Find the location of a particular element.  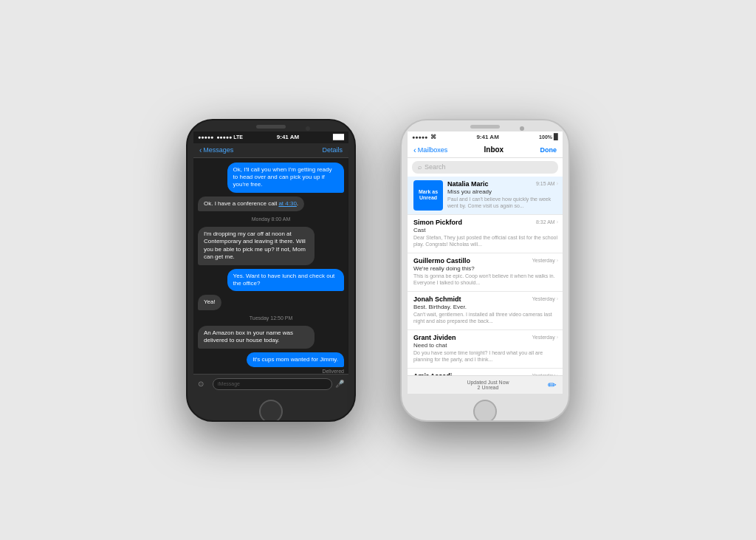

mail-back-label: Mailboxes is located at coordinates (433, 150).